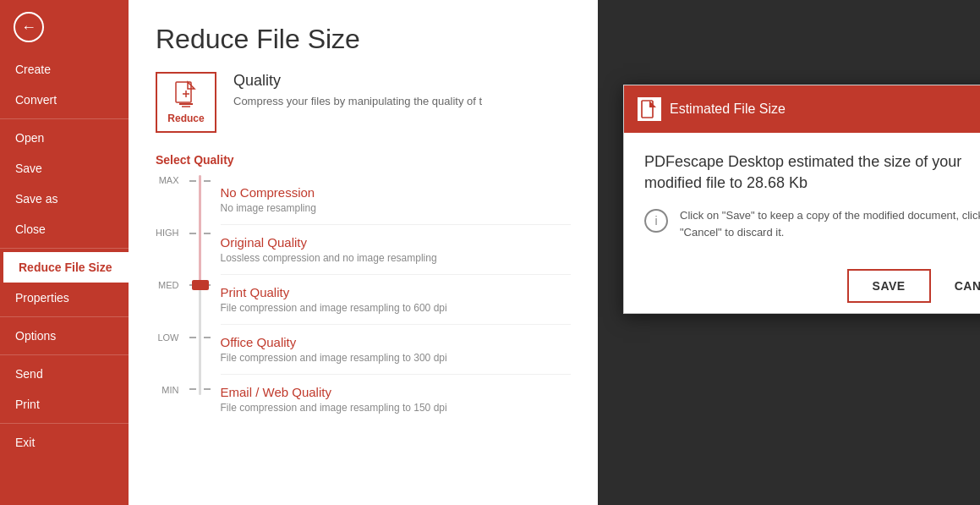 The width and height of the screenshot is (980, 505). What do you see at coordinates (64, 168) in the screenshot?
I see `sidebar-item-save: Save` at bounding box center [64, 168].